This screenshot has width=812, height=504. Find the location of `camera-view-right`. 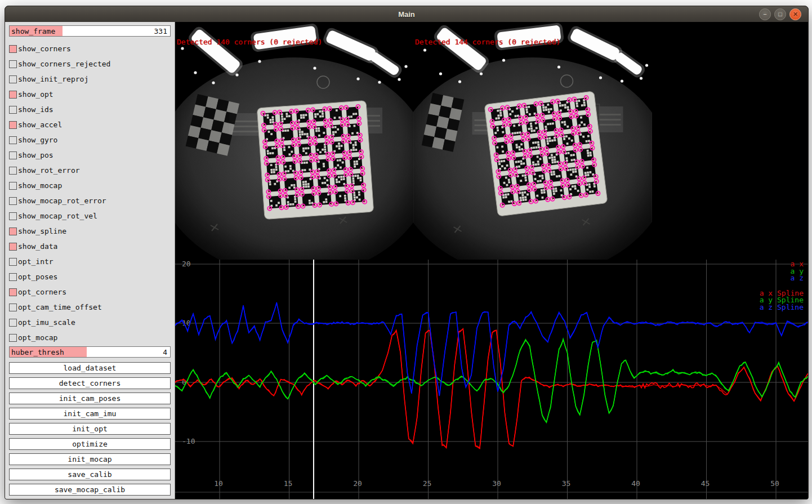

camera-view-right is located at coordinates (533, 141).